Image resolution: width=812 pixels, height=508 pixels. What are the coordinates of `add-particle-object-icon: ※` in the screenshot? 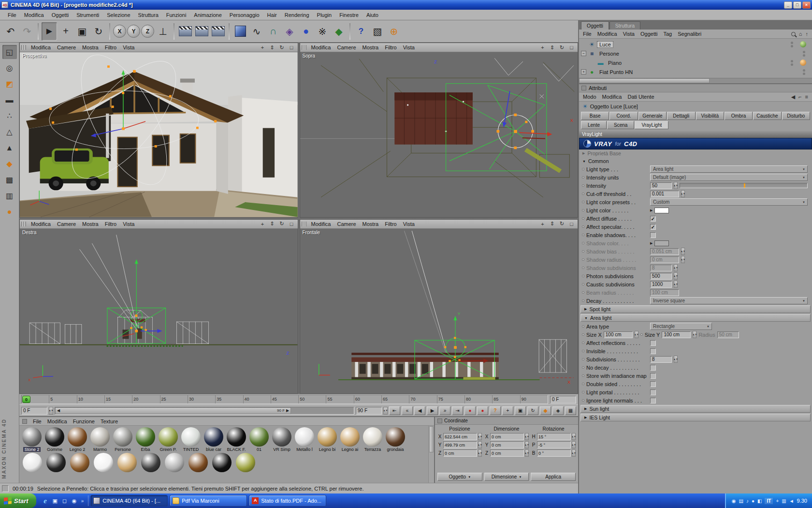 It's located at (322, 31).